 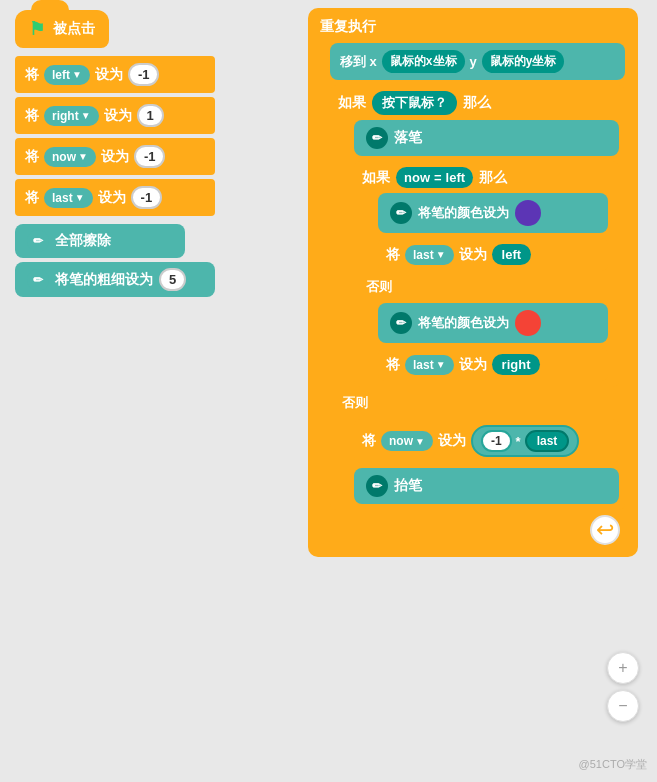 What do you see at coordinates (112, 198) in the screenshot?
I see `set-label-4: 设为` at bounding box center [112, 198].